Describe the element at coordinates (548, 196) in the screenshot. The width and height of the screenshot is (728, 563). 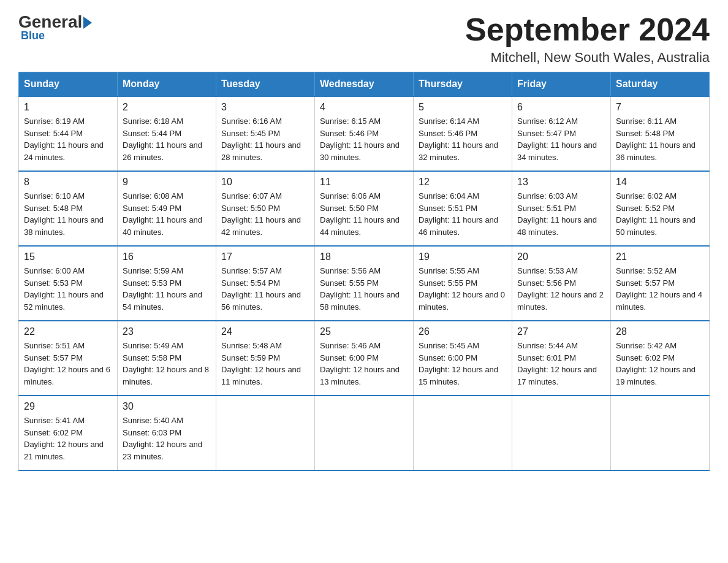
I see `sunrise-label: Sunrise: 6:03 AM` at that location.